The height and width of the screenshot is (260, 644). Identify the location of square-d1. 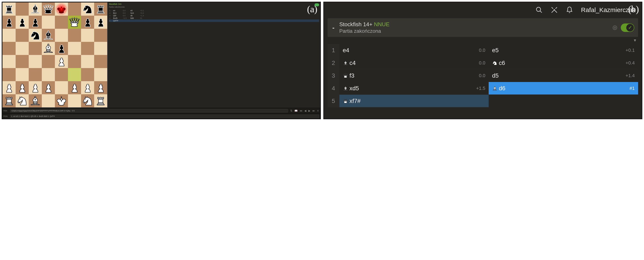
(48, 101).